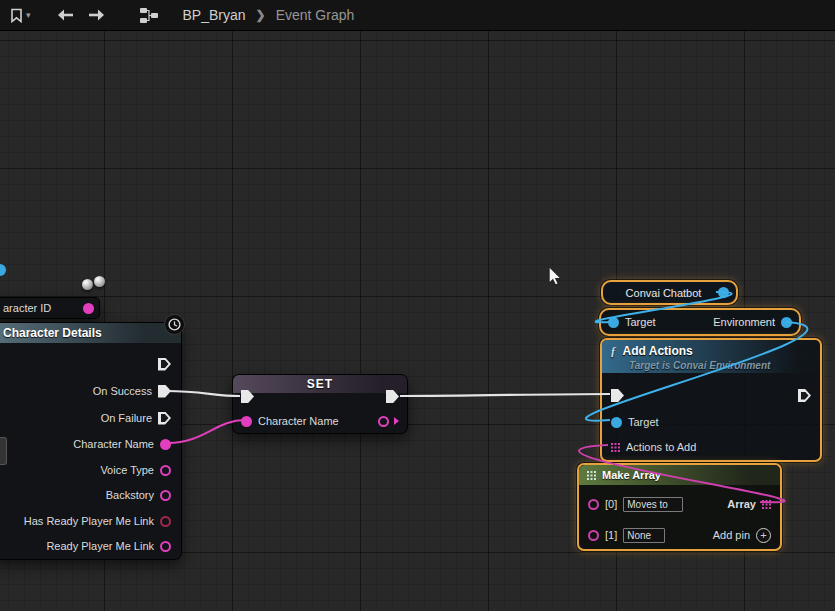 This screenshot has height=611, width=835. Describe the element at coordinates (764, 536) in the screenshot. I see `add-pin-icon: +` at that location.